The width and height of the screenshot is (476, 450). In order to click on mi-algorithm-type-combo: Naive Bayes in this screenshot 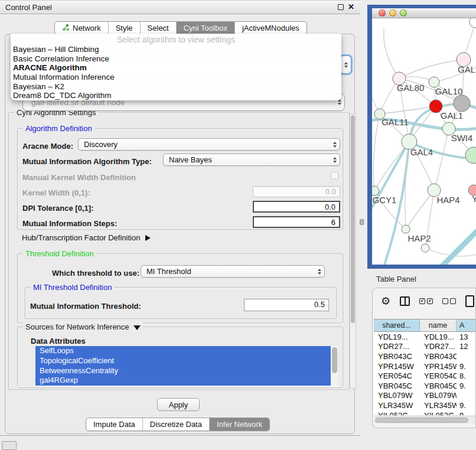, I will do `click(252, 159)`.